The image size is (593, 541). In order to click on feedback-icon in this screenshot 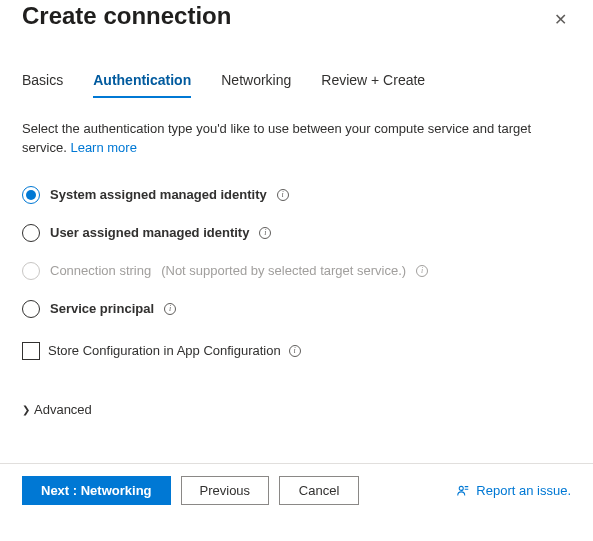, I will do `click(463, 491)`.